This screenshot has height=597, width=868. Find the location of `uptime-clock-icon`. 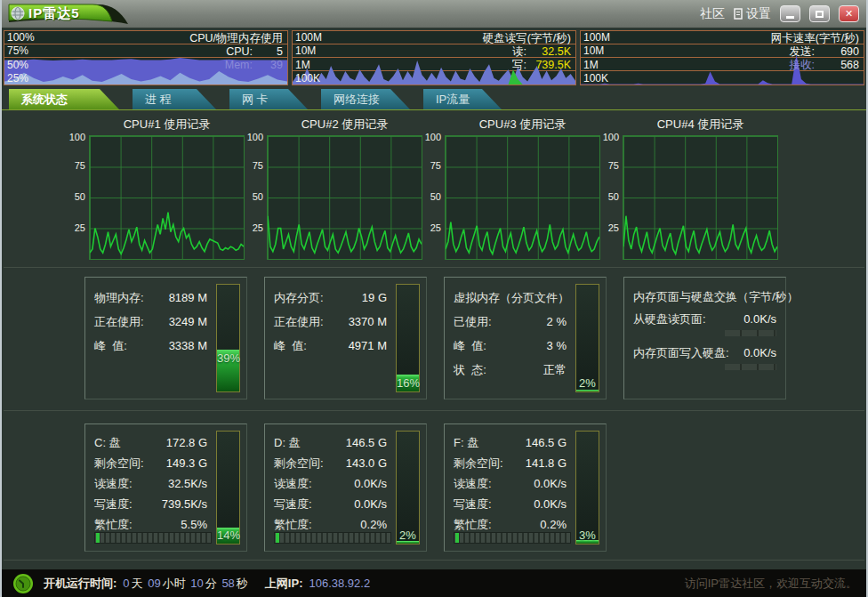

uptime-clock-icon is located at coordinates (23, 584).